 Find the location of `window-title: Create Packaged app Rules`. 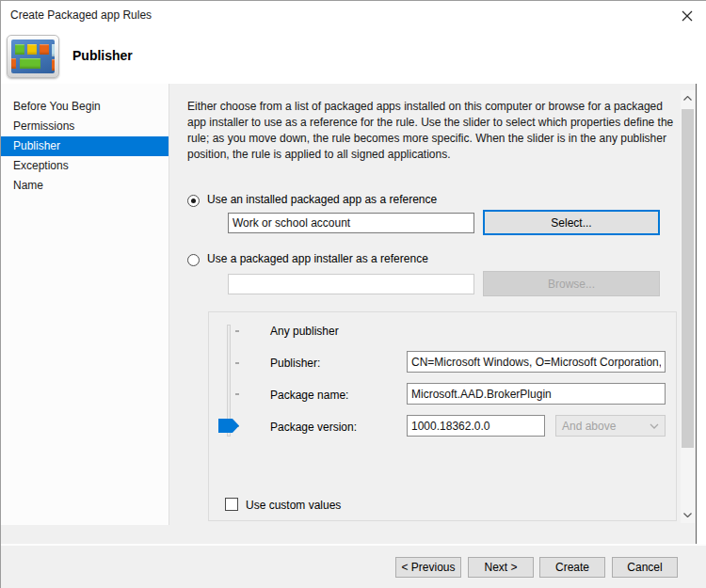

window-title: Create Packaged app Rules is located at coordinates (81, 15).